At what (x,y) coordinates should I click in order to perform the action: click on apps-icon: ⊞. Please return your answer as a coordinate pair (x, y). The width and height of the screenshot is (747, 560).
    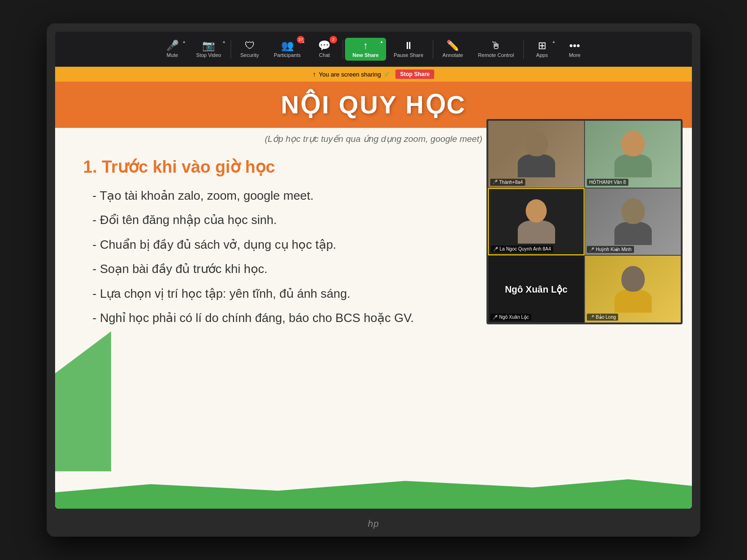
    Looking at the image, I should click on (542, 46).